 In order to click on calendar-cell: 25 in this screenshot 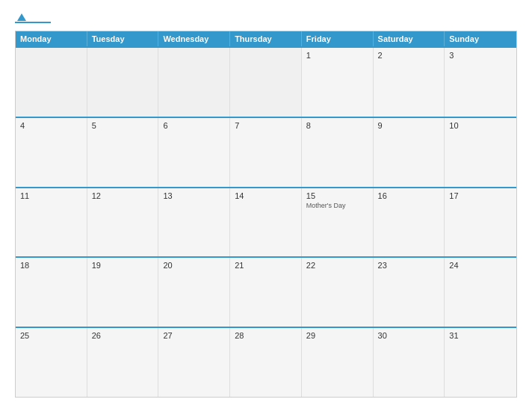, I will do `click(52, 362)`.